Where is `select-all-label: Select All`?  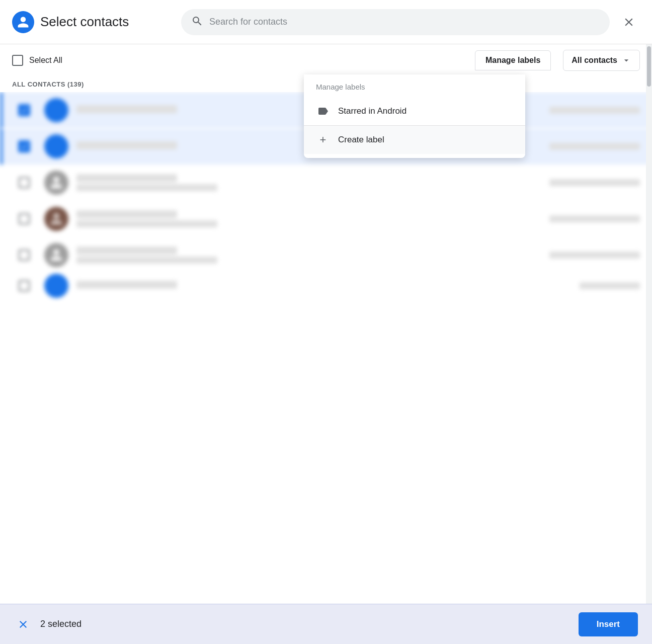
select-all-label: Select All is located at coordinates (46, 60).